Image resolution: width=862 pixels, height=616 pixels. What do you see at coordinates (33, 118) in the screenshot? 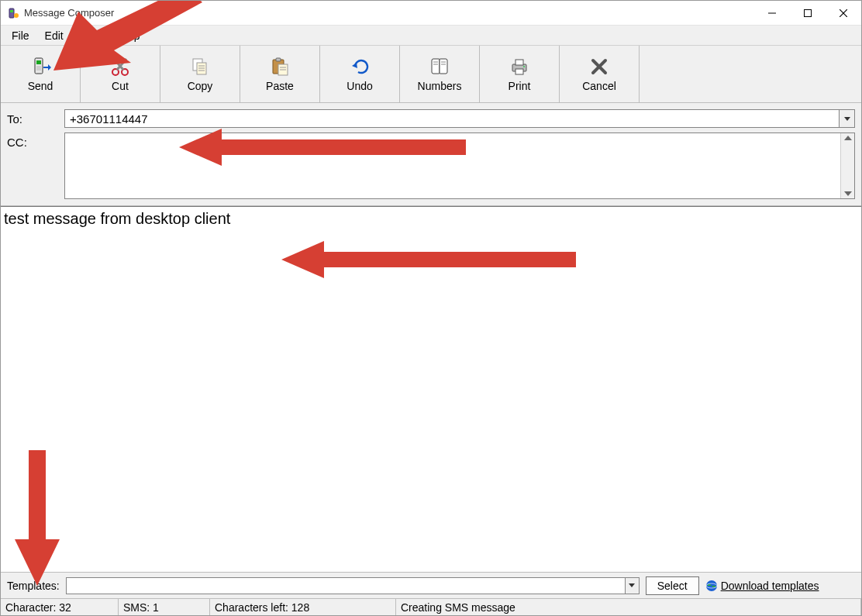
I see `to-label: To:` at bounding box center [33, 118].